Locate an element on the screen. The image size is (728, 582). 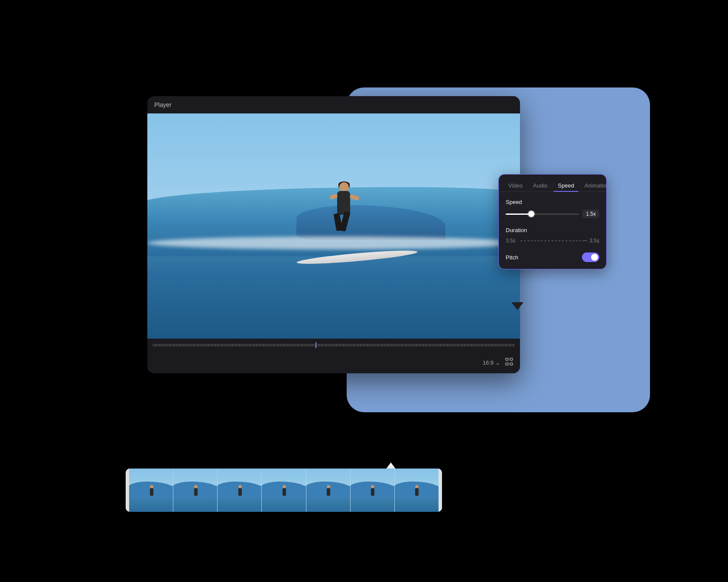
timeline-track is located at coordinates (334, 345).